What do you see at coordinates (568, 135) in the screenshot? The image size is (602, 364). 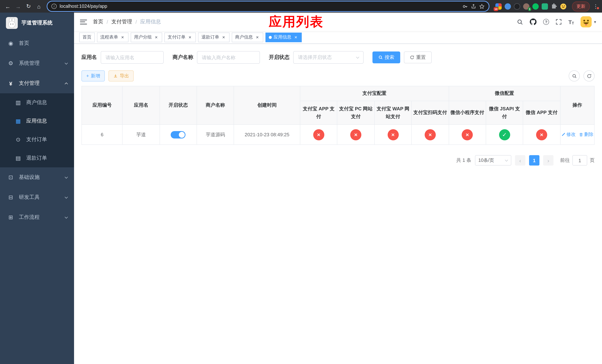 I see `edit-link: 修改` at bounding box center [568, 135].